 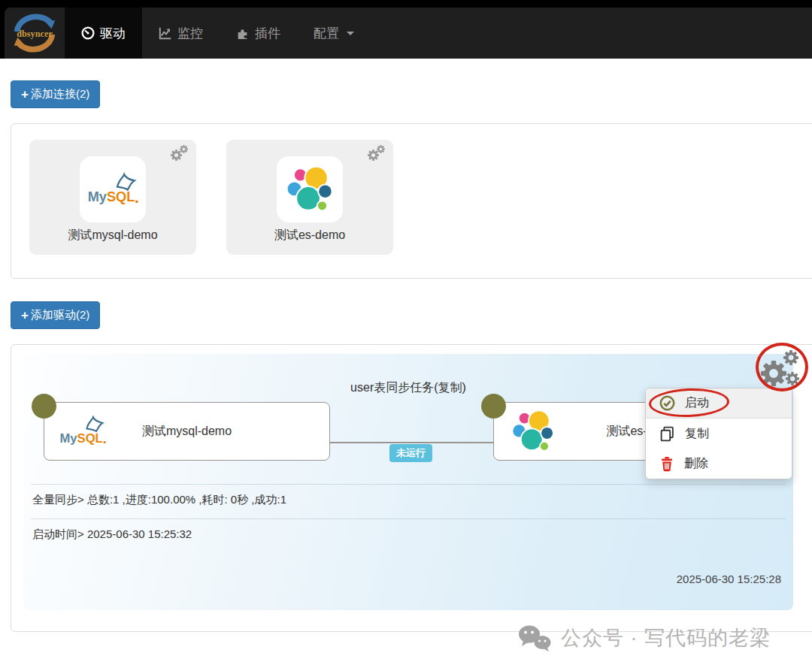 I want to click on nav-items: 驱动 监控 插件 配置, so click(x=218, y=33).